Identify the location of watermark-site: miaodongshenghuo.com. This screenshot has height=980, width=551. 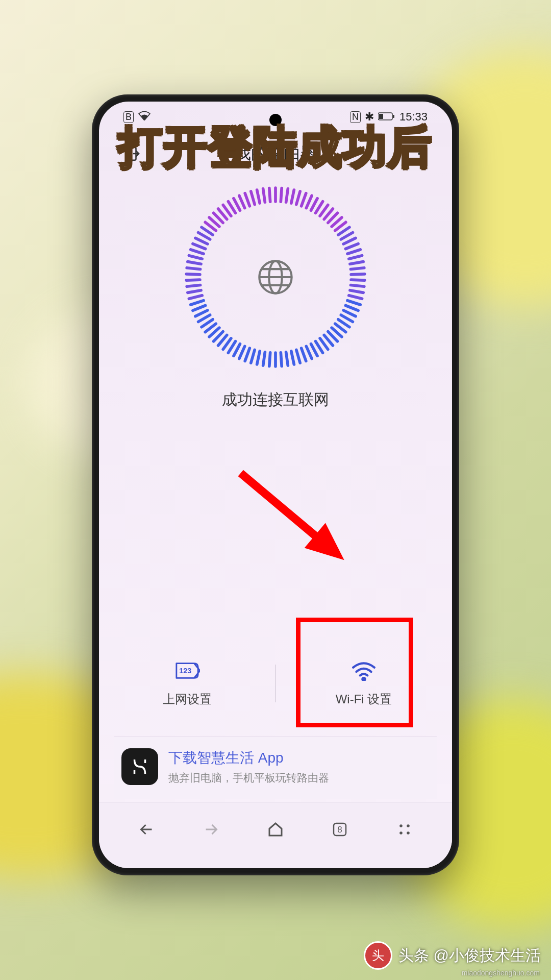
(501, 973).